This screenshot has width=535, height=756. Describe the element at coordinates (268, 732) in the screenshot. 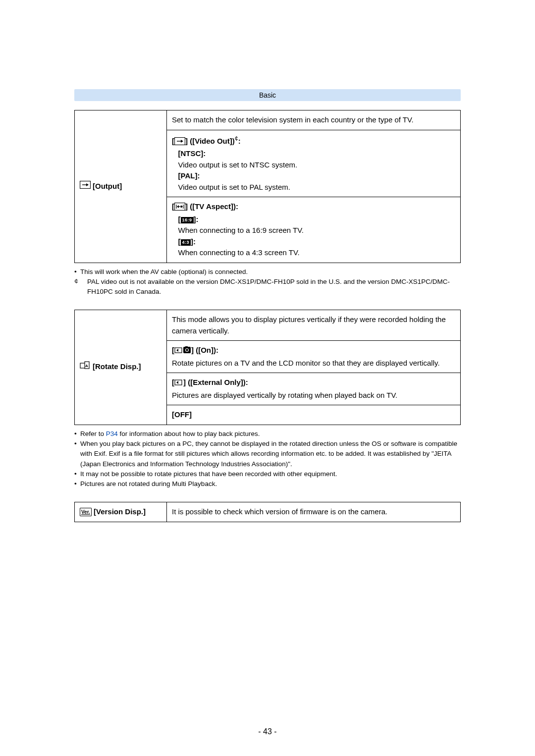

I see `page-number: - 43 -` at that location.